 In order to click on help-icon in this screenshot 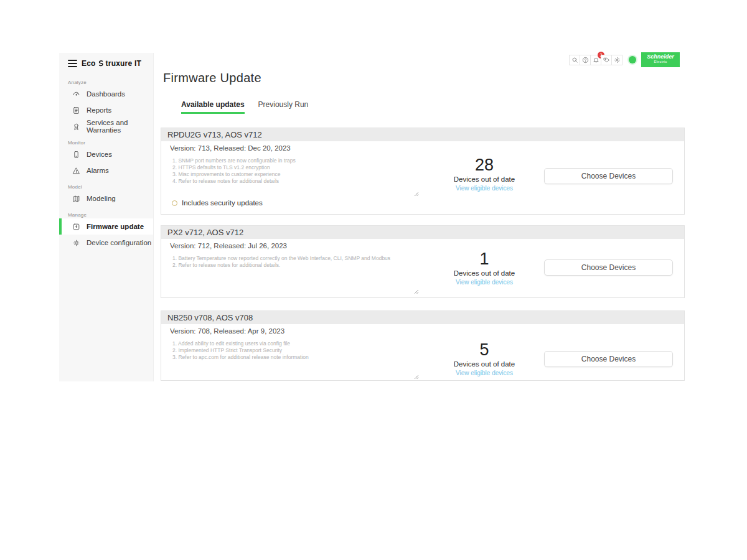, I will do `click(585, 60)`.